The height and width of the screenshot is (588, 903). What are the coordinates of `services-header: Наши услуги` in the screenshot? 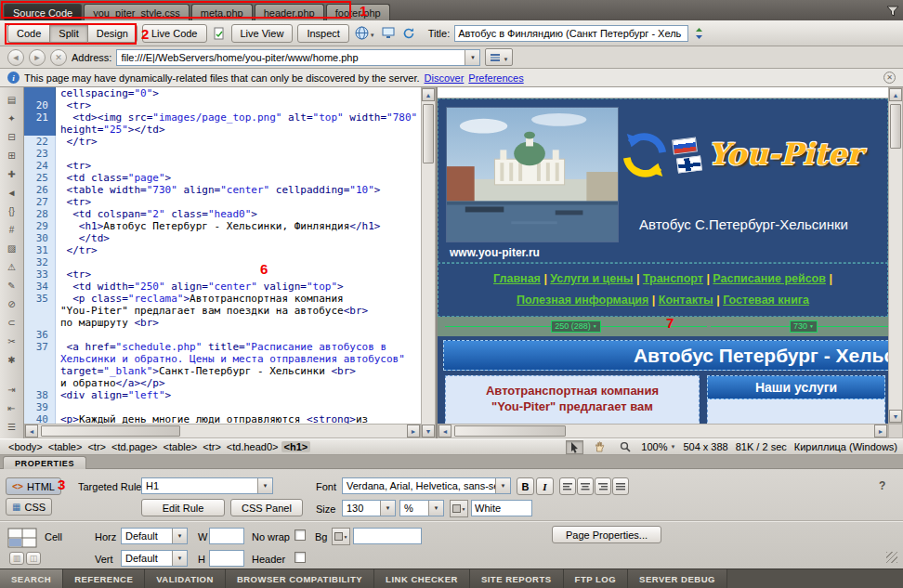 It's located at (796, 387).